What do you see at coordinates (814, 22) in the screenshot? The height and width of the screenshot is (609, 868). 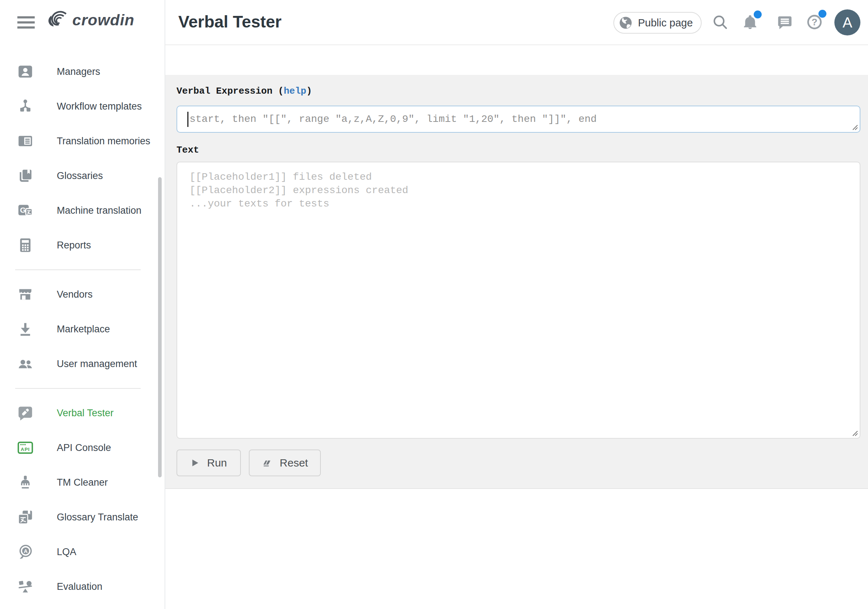 I see `help-icon: ?` at bounding box center [814, 22].